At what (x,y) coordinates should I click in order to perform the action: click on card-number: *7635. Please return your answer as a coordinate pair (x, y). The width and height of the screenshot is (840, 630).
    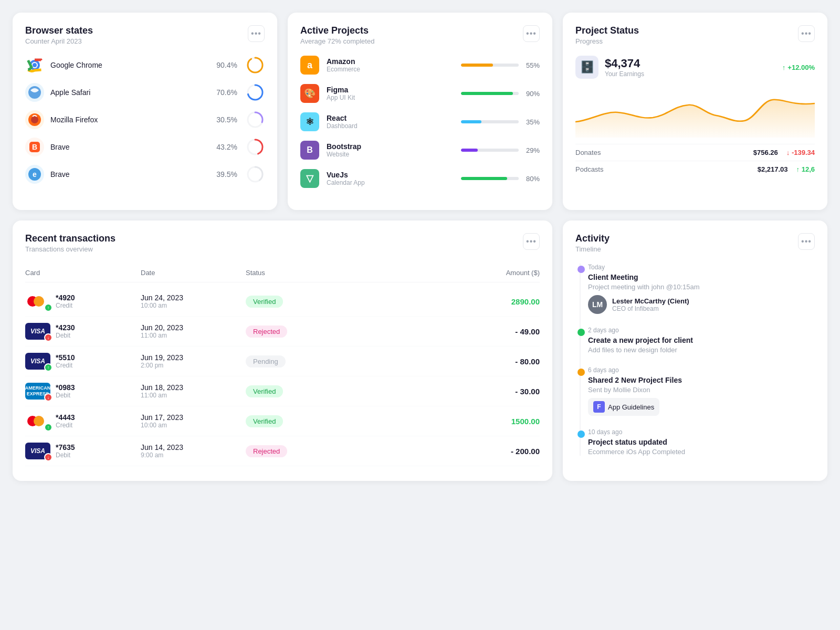
    Looking at the image, I should click on (65, 447).